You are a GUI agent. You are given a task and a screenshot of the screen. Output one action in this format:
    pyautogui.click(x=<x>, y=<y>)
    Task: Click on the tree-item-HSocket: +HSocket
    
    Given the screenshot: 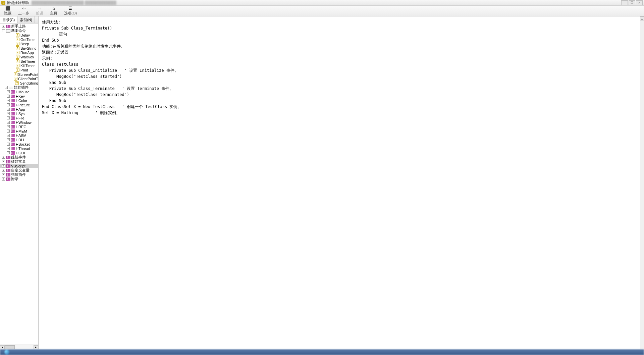 What is the action you would take?
    pyautogui.click(x=19, y=144)
    